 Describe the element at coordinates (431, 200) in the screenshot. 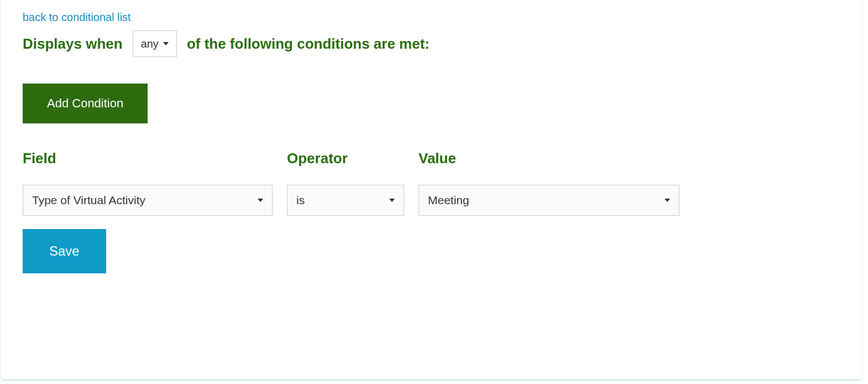

I see `condition-row: Type of Virtual Activity is Meeting` at that location.